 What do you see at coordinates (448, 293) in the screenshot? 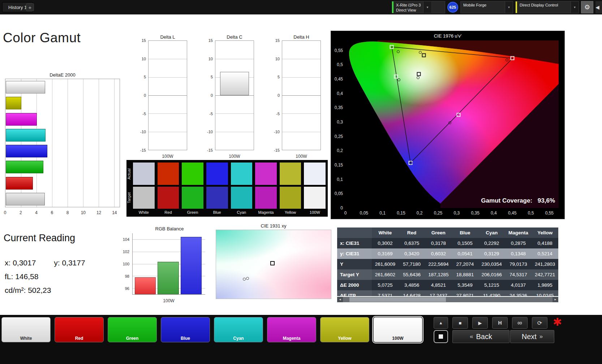
I see `table-row: ΔE ITP7,537114,642817,243727,807111,4290…` at bounding box center [448, 293].